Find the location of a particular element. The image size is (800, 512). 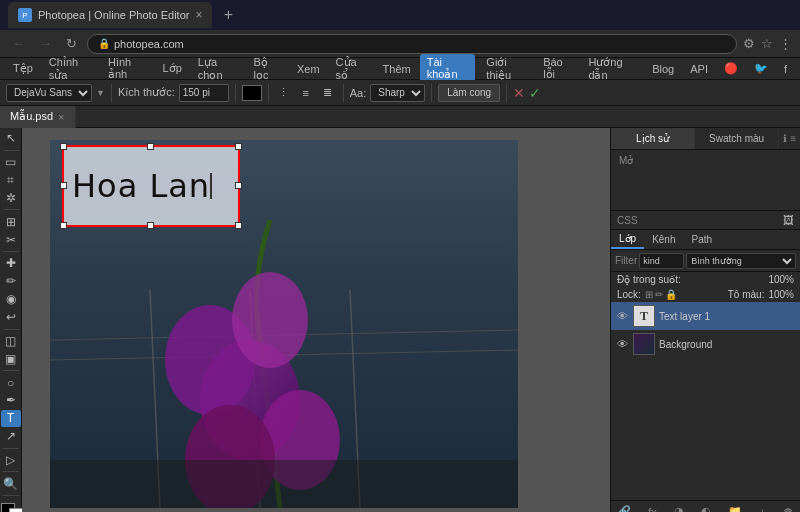

menu-them: Thêm is located at coordinates (397, 69).